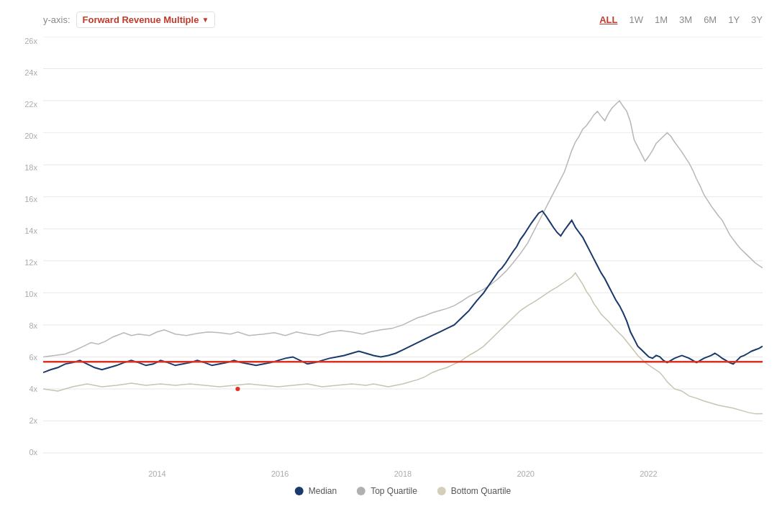  I want to click on filter-all: ALL, so click(609, 20).